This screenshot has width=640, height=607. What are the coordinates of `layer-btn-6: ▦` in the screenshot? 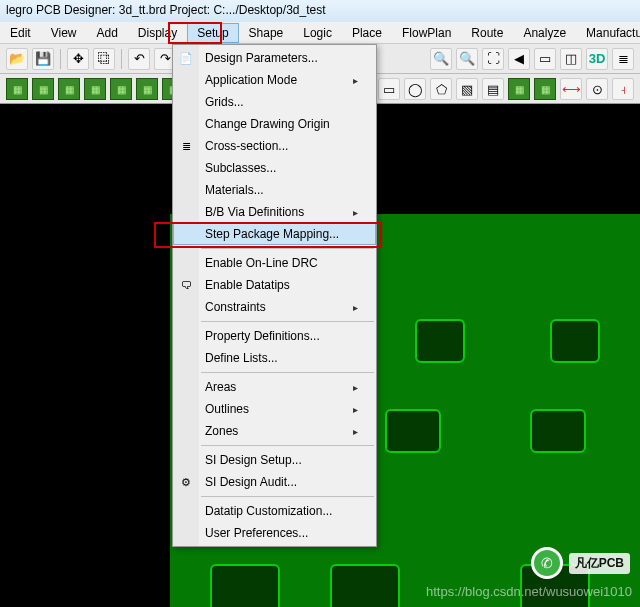 It's located at (147, 89).